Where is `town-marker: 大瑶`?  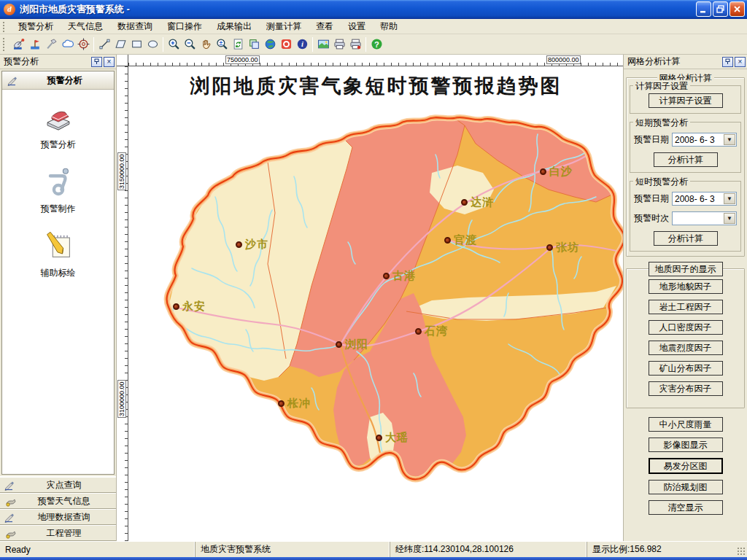
town-marker: 大瑶 is located at coordinates (392, 438).